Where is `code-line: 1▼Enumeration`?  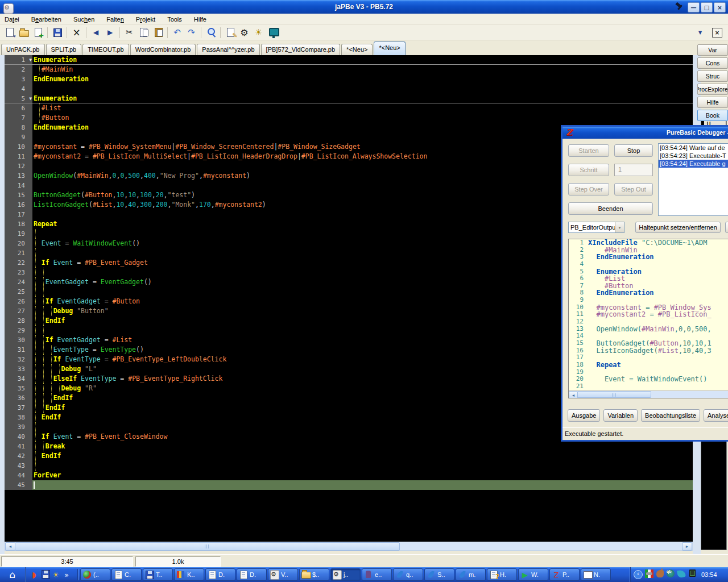 code-line: 1▼Enumeration is located at coordinates (349, 60).